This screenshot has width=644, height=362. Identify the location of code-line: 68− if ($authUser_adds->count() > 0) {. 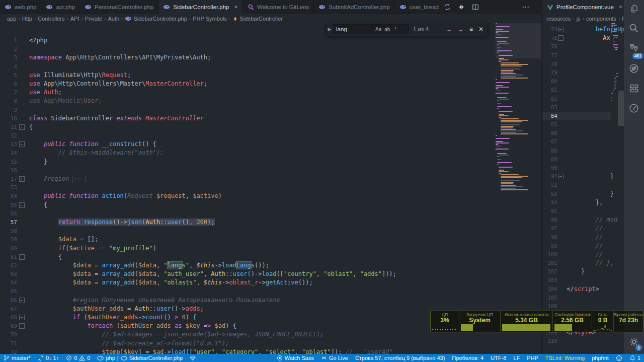
(248, 317).